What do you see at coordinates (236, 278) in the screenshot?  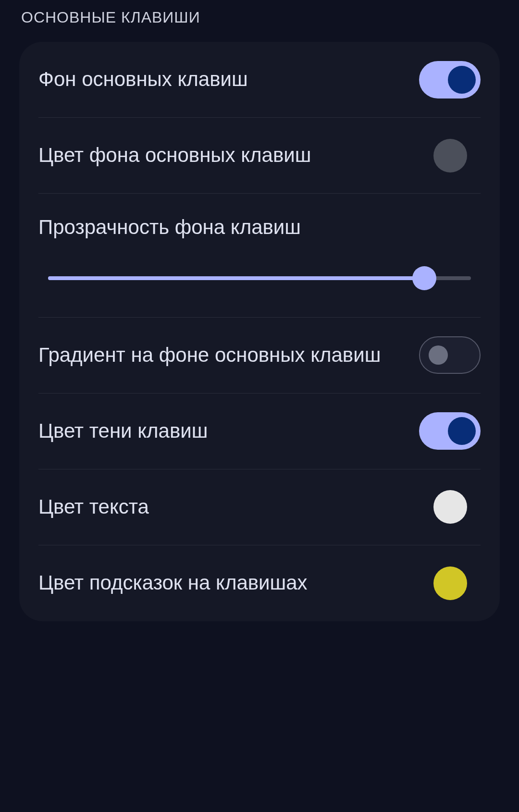 I see `slider-fill` at bounding box center [236, 278].